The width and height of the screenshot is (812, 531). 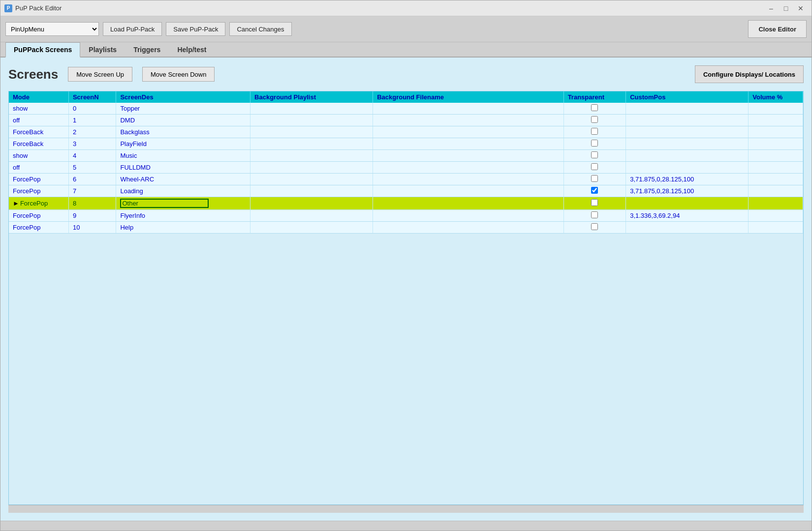 What do you see at coordinates (183, 120) in the screenshot?
I see `cell-screen-desc: DMD` at bounding box center [183, 120].